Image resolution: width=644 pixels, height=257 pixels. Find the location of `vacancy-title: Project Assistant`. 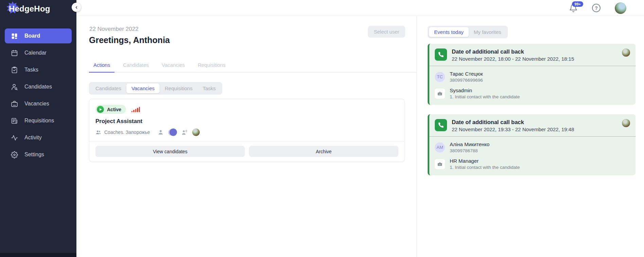

vacancy-title: Project Assistant is located at coordinates (247, 121).